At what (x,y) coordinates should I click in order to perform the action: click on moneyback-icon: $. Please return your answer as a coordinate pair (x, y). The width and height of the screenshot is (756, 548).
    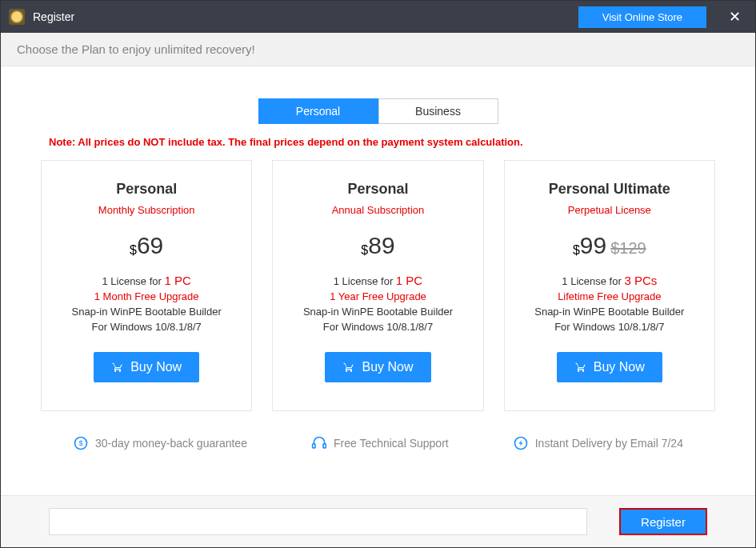
    Looking at the image, I should click on (81, 443).